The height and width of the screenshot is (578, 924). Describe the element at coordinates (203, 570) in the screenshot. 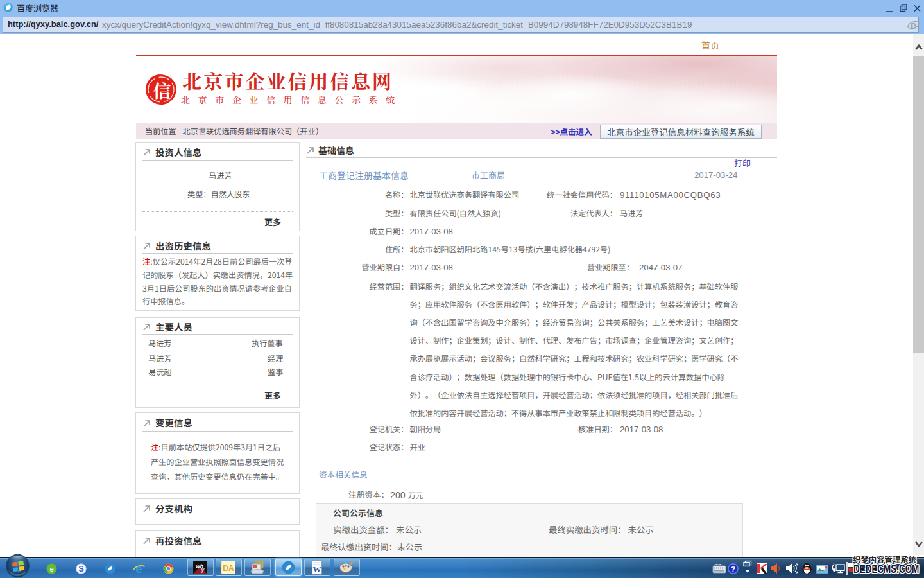

I see `svg-text: y` at that location.